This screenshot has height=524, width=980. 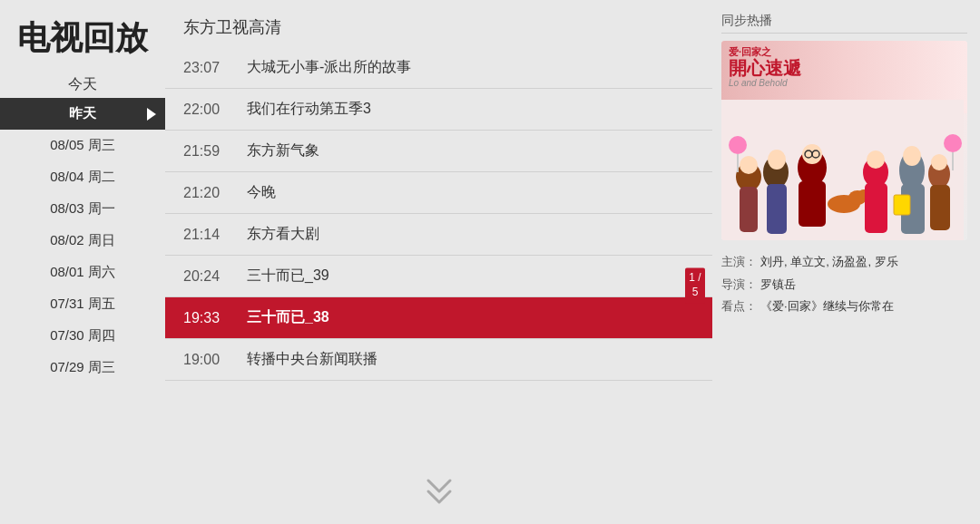 What do you see at coordinates (83, 114) in the screenshot?
I see `date-yesterday: 昨天` at bounding box center [83, 114].